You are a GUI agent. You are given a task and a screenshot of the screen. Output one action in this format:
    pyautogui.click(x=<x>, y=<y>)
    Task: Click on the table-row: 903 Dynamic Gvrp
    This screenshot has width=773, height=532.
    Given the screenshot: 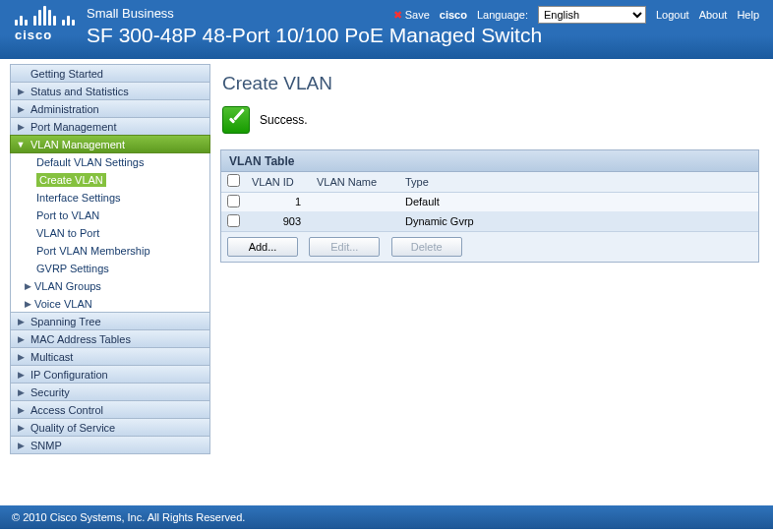 What is the action you would take?
    pyautogui.click(x=490, y=221)
    